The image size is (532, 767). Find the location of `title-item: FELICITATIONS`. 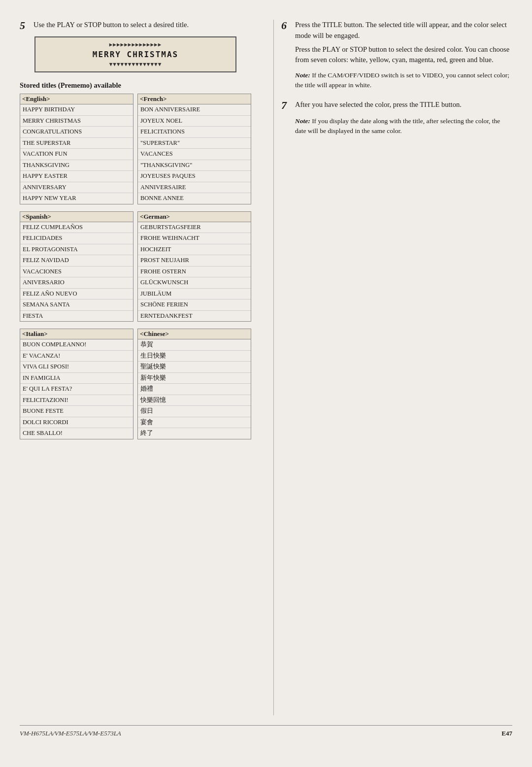

title-item: FELICITATIONS is located at coordinates (194, 132).